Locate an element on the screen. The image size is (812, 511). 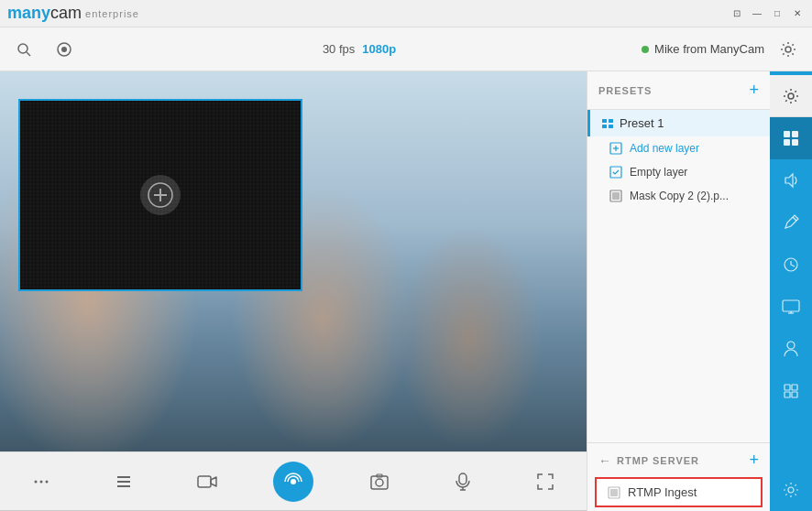
user-name: Mike from ManyCam is located at coordinates (709, 49).